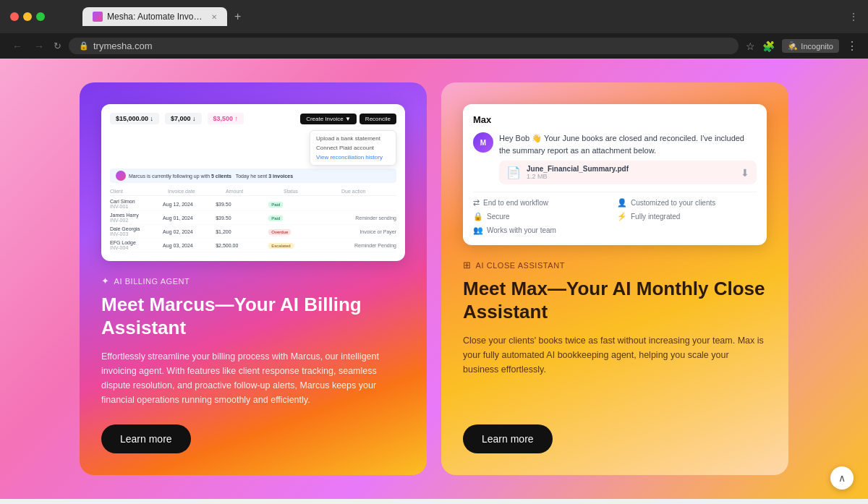  What do you see at coordinates (253, 281) in the screenshot?
I see `marcus-label: ✦ AI BILLING AGENT` at bounding box center [253, 281].